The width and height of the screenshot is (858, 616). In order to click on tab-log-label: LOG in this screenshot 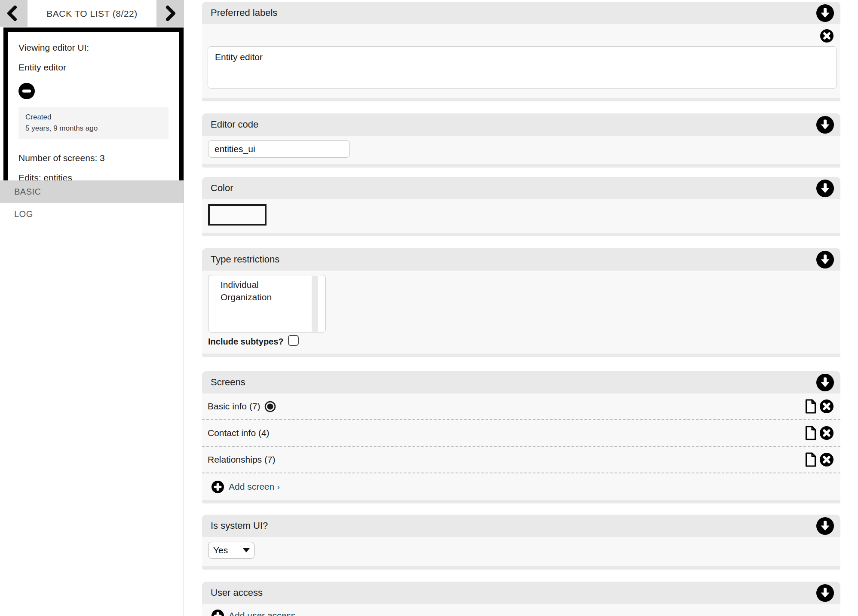, I will do `click(24, 214)`.